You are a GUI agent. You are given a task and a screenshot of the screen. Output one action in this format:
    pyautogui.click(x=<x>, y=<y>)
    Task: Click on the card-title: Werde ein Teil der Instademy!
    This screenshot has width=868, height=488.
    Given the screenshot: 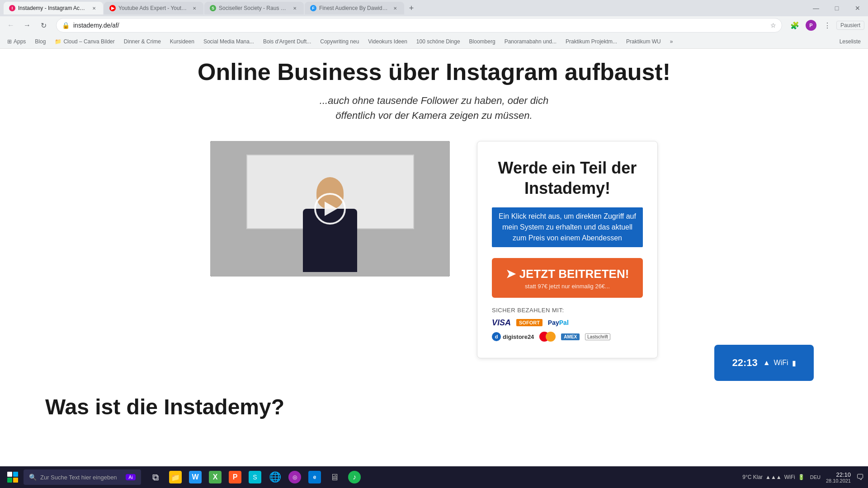 What is the action you would take?
    pyautogui.click(x=567, y=178)
    